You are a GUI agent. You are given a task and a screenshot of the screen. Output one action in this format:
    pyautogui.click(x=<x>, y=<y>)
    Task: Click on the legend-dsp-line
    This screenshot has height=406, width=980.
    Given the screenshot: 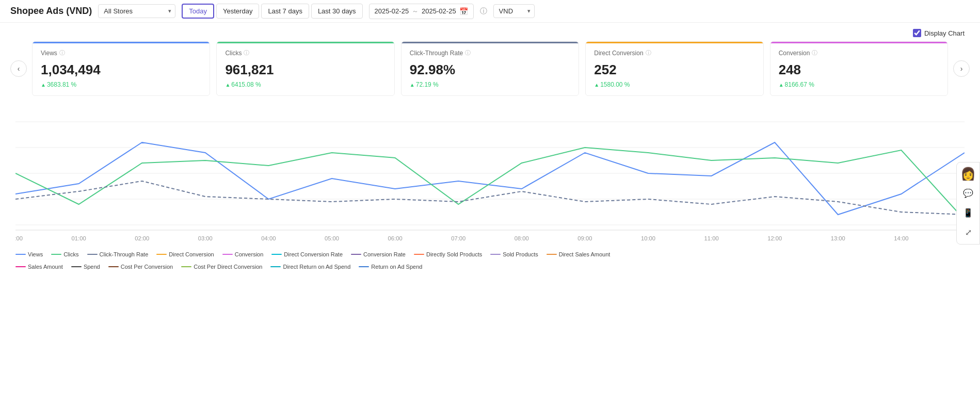 What is the action you would take?
    pyautogui.click(x=419, y=254)
    